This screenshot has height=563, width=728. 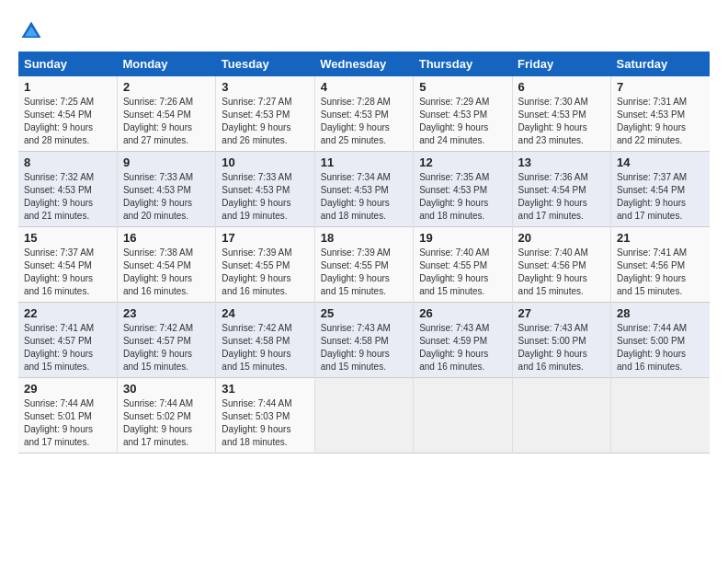 What do you see at coordinates (364, 64) in the screenshot?
I see `calendar-header-row: SundayMondayTuesdayWednesdayThursdayFrid…` at bounding box center [364, 64].